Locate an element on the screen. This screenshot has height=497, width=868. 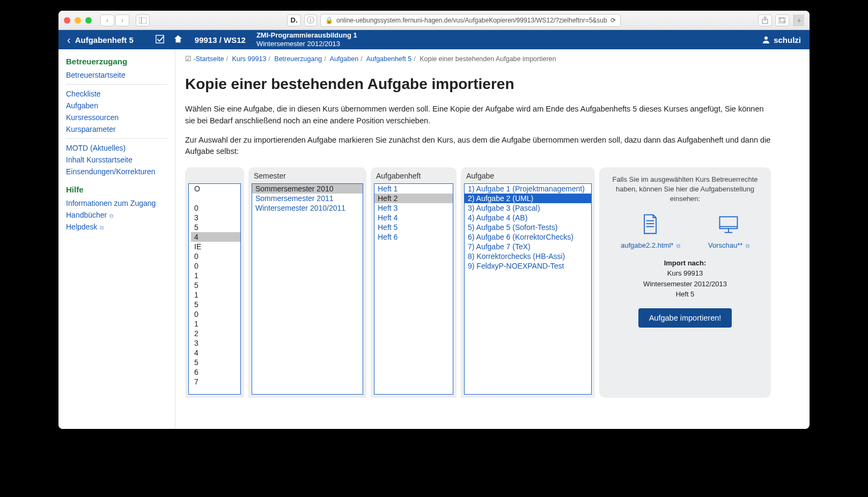
list-item: 9) FeldxyP-NOEXPAND-Test is located at coordinates (528, 266).